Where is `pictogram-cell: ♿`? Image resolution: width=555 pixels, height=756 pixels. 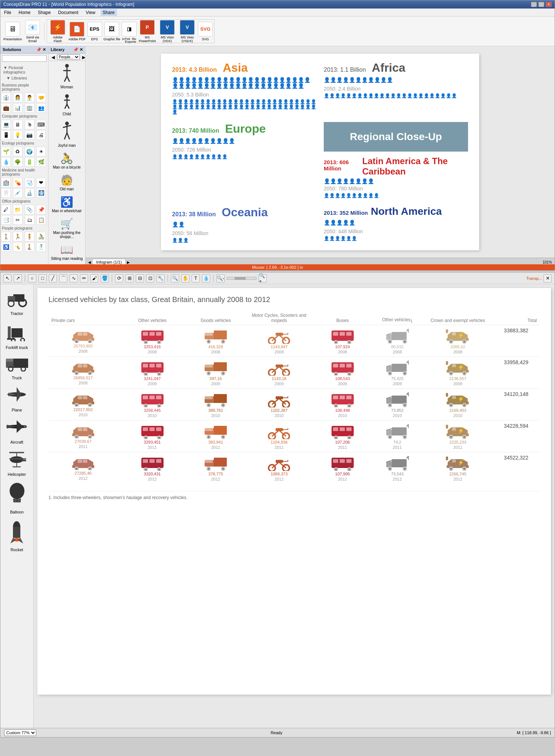
pictogram-cell: ♿ is located at coordinates (6, 247).